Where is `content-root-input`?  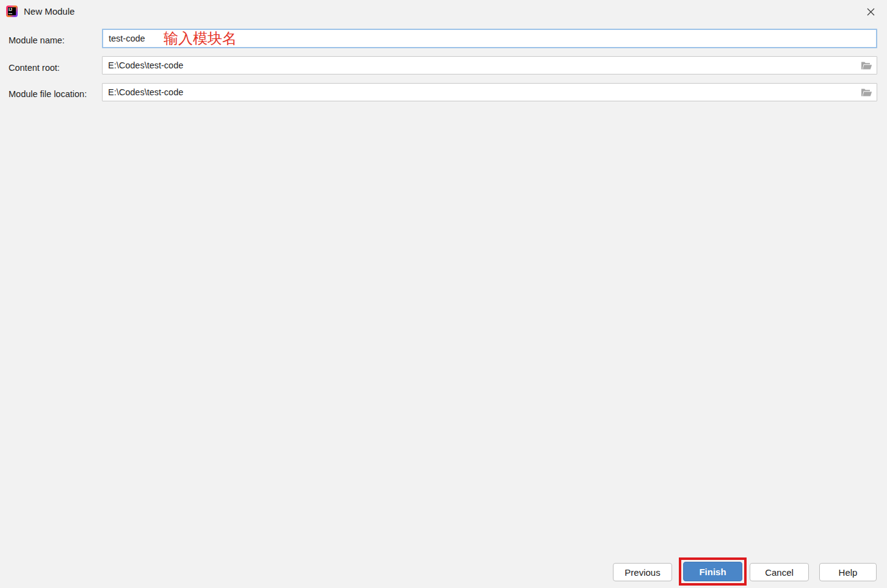 content-root-input is located at coordinates (490, 65).